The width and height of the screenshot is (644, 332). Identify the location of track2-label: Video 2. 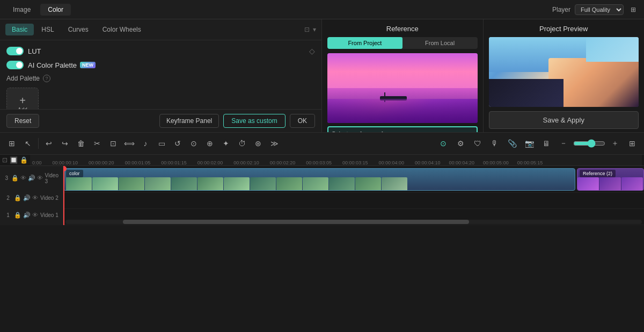
(49, 198).